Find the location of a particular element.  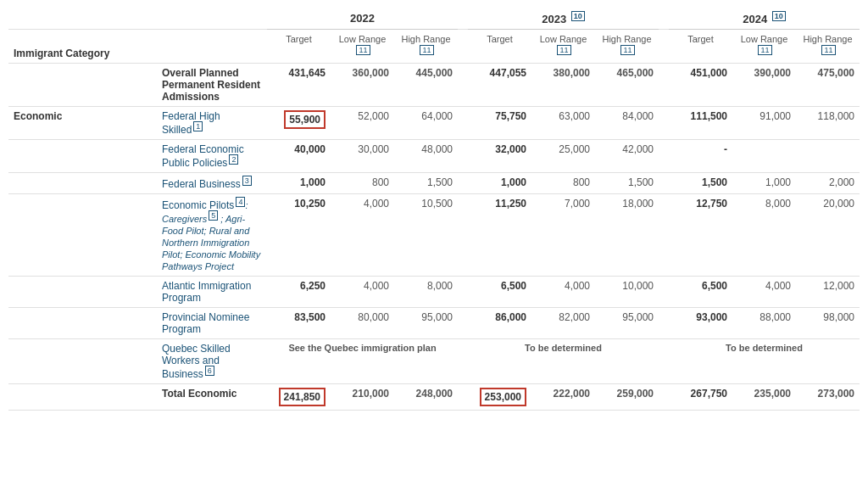

category-cell: Economic is located at coordinates (83, 122).